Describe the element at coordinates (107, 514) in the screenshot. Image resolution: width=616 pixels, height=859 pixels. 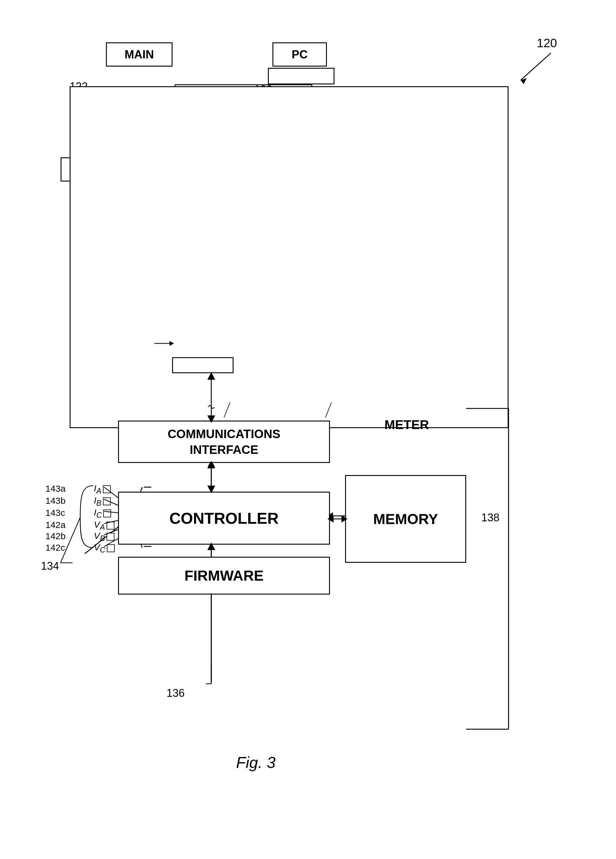
I see `ic-square` at that location.